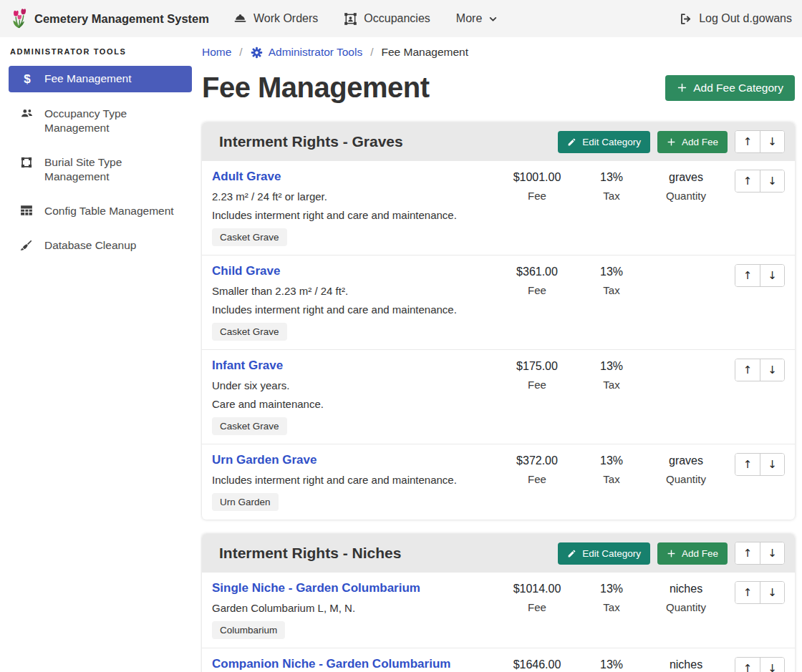 Image resolution: width=802 pixels, height=672 pixels. Describe the element at coordinates (356, 291) in the screenshot. I see `fee-description-1: Smaller than 2.23 m² / 24 ft².` at that location.